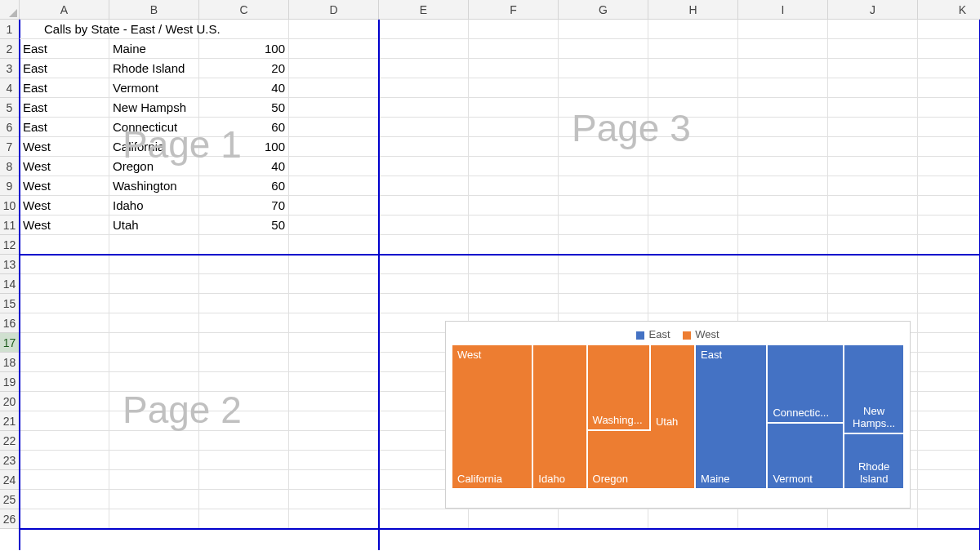 This screenshot has width=980, height=551. I want to click on cell-J13, so click(873, 264).